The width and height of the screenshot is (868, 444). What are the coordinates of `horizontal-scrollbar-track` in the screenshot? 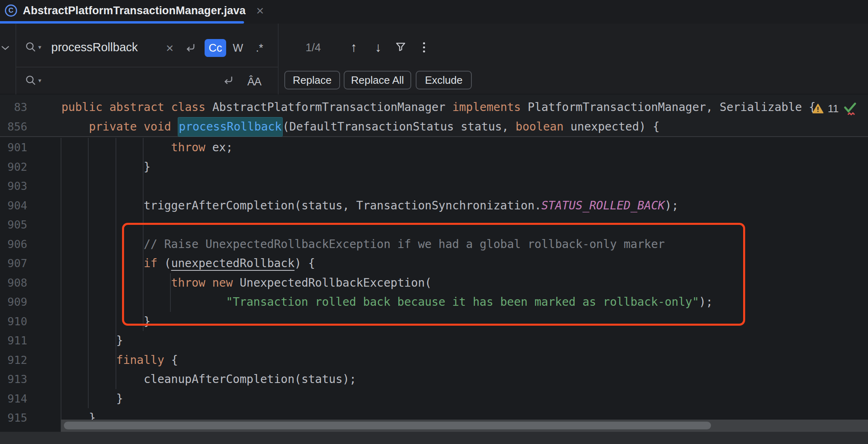 It's located at (465, 426).